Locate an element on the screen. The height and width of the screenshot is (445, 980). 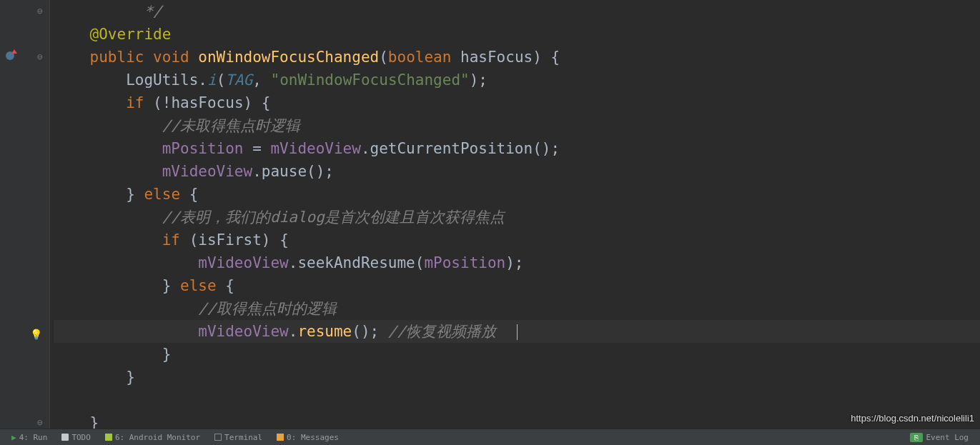
code-line: @Override is located at coordinates (517, 34).